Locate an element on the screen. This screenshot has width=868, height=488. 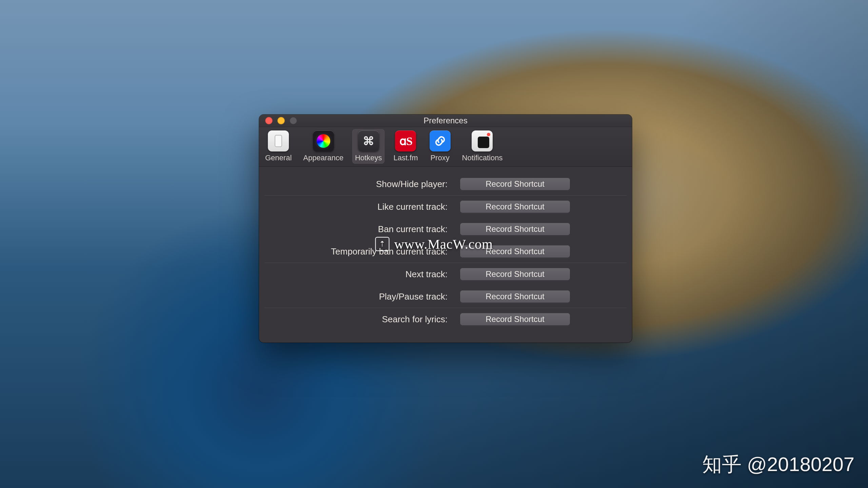
appearance-icon is located at coordinates (323, 141).